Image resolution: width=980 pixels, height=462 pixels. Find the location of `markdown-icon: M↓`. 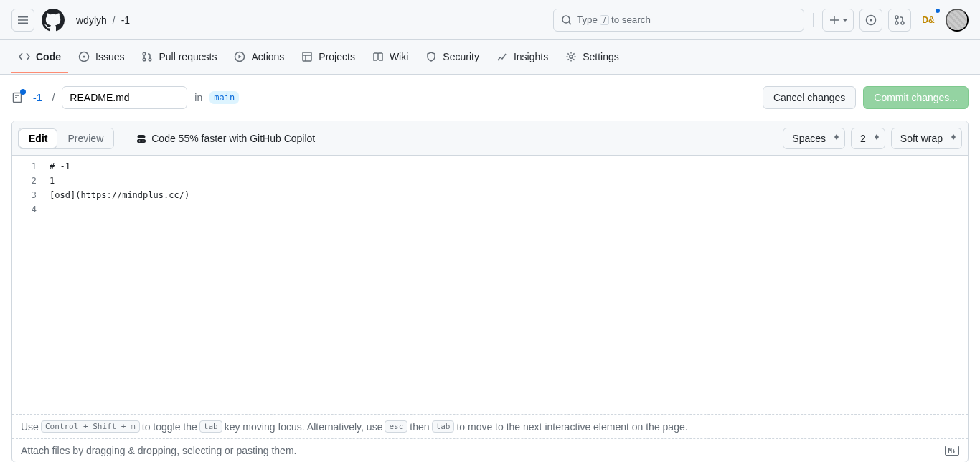

markdown-icon: M↓ is located at coordinates (952, 451).